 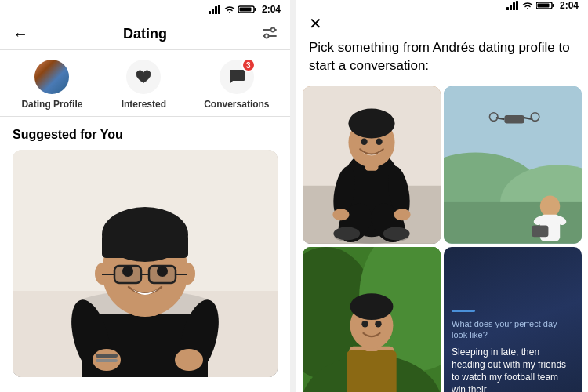 What do you see at coordinates (249, 65) in the screenshot?
I see `conversations-badge: 3` at bounding box center [249, 65].